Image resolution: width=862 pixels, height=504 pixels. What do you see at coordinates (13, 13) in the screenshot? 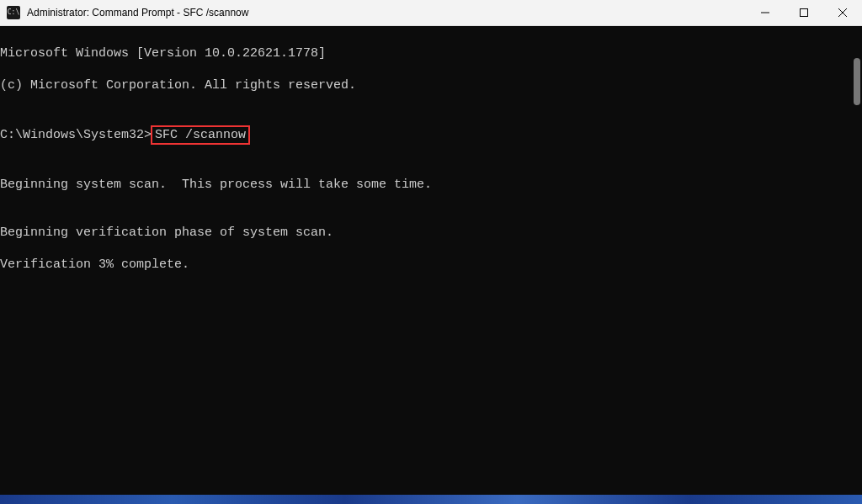
I see `cmd-icon: C:\` at bounding box center [13, 13].